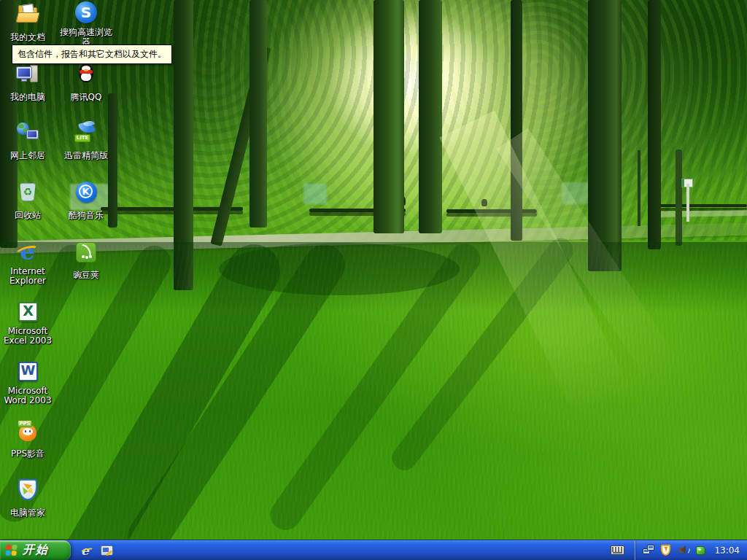 This screenshot has height=560, width=747. I want to click on desktop-icon-sogou-browser: S 搜狗高速浏览器, so click(86, 24).